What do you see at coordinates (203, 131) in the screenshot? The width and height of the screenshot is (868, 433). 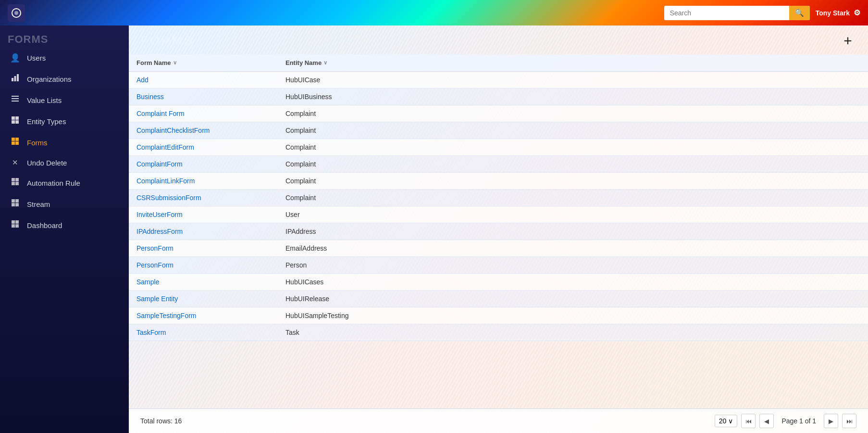 I see `form-name-cell: ComplaintChecklistForm` at bounding box center [203, 131].